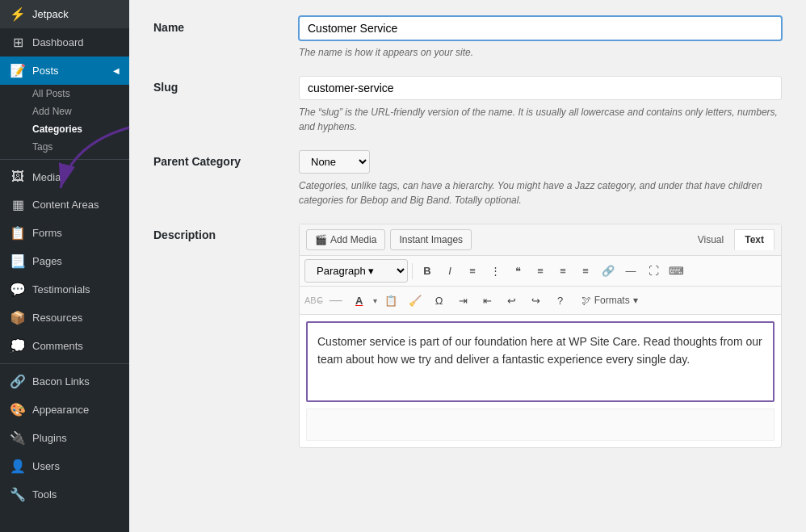 The width and height of the screenshot is (806, 532). What do you see at coordinates (18, 467) in the screenshot?
I see `users-icon: 👤` at bounding box center [18, 467].